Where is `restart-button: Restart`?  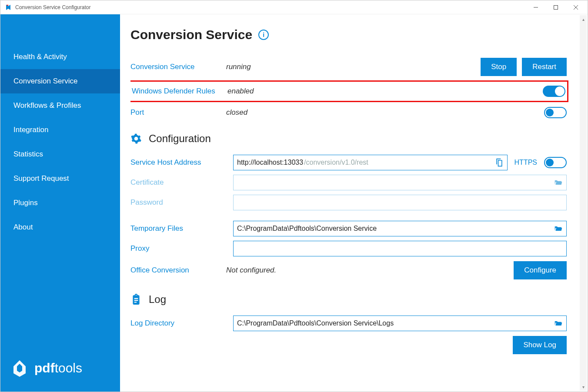
restart-button: Restart is located at coordinates (545, 67).